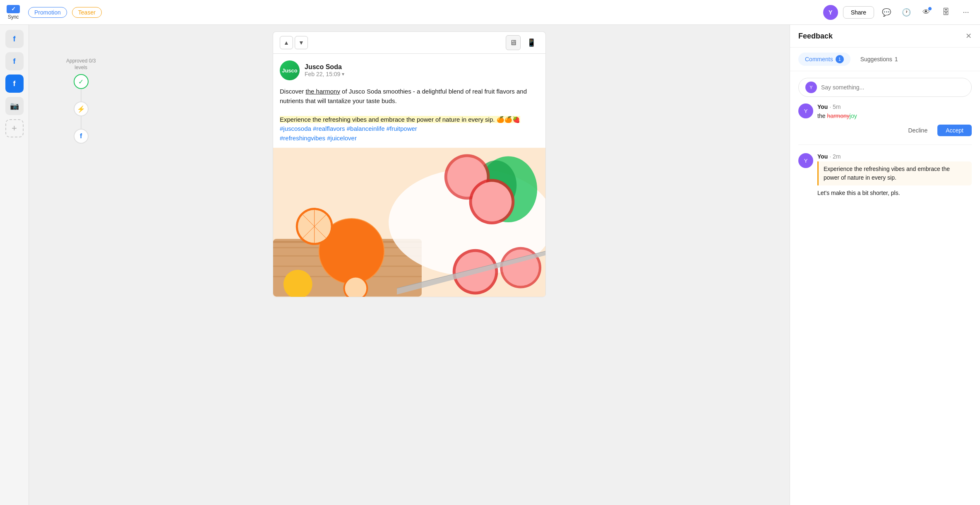 The image size is (980, 505). I want to click on comment-divider, so click(885, 145).